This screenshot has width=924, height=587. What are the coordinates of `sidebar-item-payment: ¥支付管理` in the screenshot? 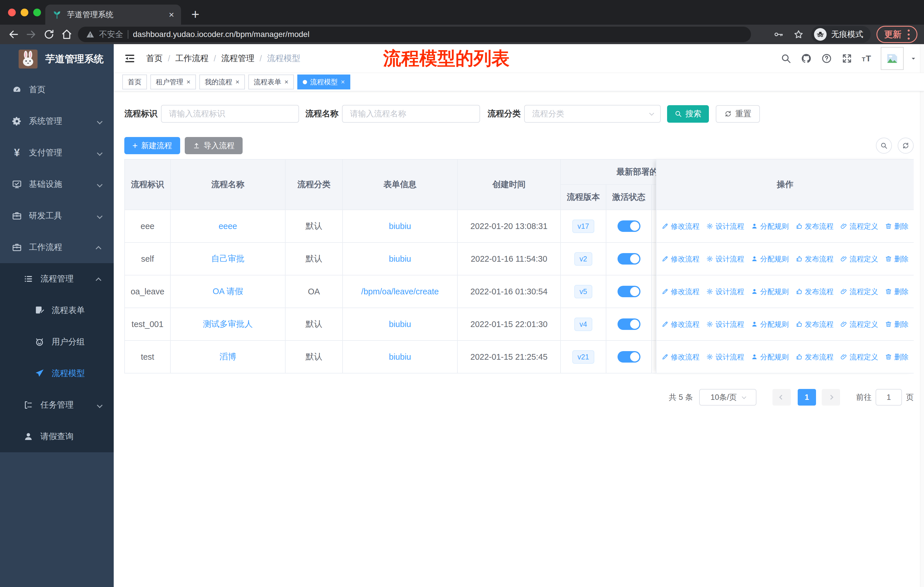 It's located at (57, 153).